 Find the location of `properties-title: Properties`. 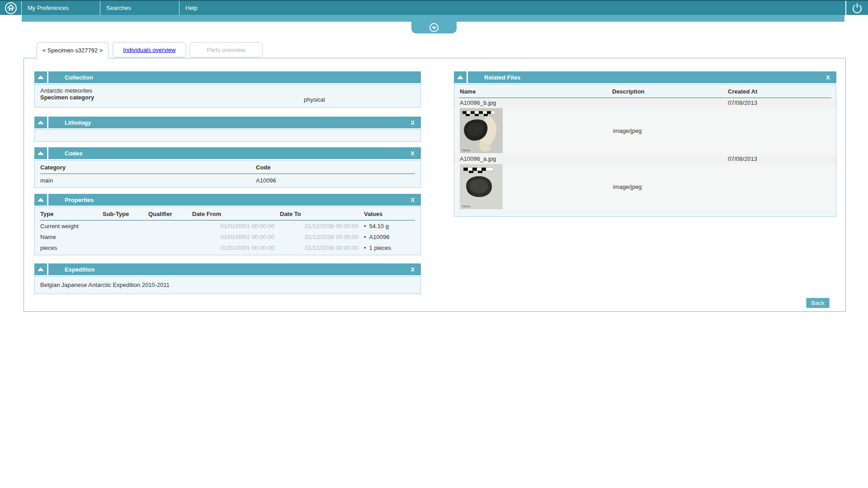

properties-title: Properties is located at coordinates (230, 200).